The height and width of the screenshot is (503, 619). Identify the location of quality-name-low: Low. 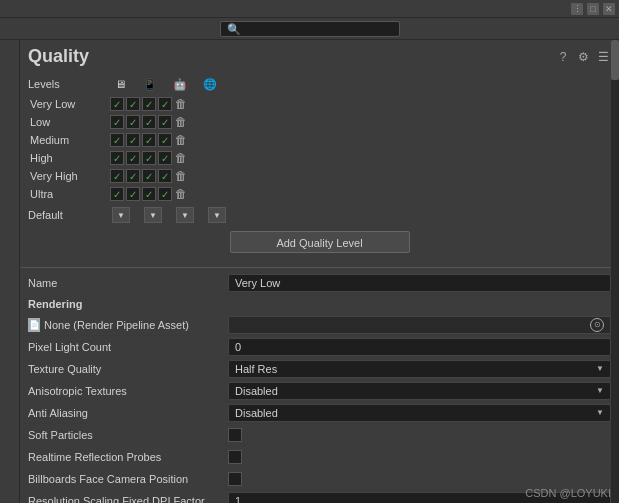
(70, 122).